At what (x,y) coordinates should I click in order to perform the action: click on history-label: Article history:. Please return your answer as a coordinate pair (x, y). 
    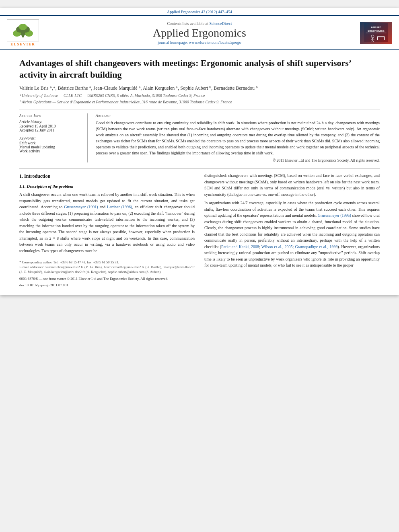
    Looking at the image, I should click on (51, 122).